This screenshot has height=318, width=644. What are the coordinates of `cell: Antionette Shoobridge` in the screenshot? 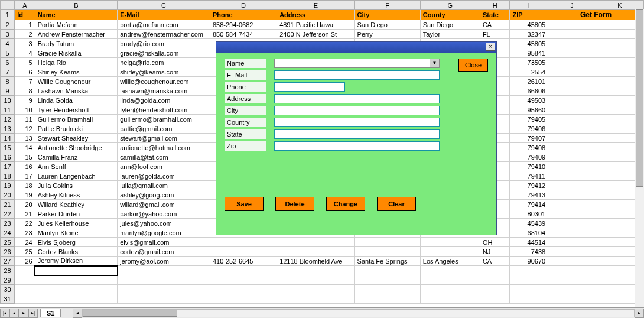 It's located at (76, 148).